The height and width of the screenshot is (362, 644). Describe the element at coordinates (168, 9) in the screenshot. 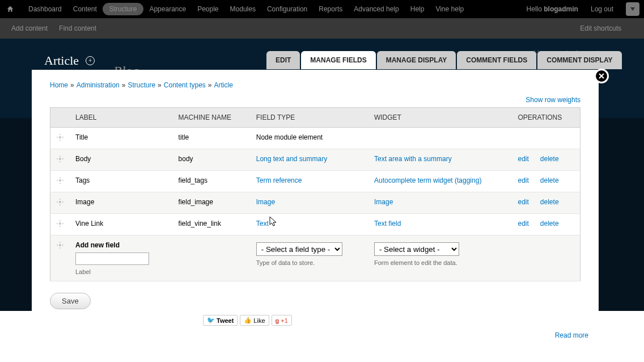

I see `admin-menu-appearance: Appearance` at that location.